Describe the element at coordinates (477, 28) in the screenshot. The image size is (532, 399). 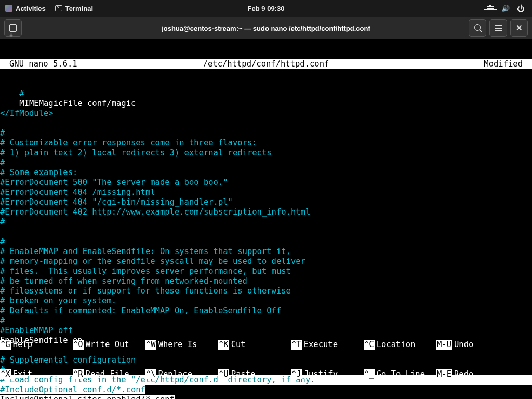
I see `search-button` at that location.